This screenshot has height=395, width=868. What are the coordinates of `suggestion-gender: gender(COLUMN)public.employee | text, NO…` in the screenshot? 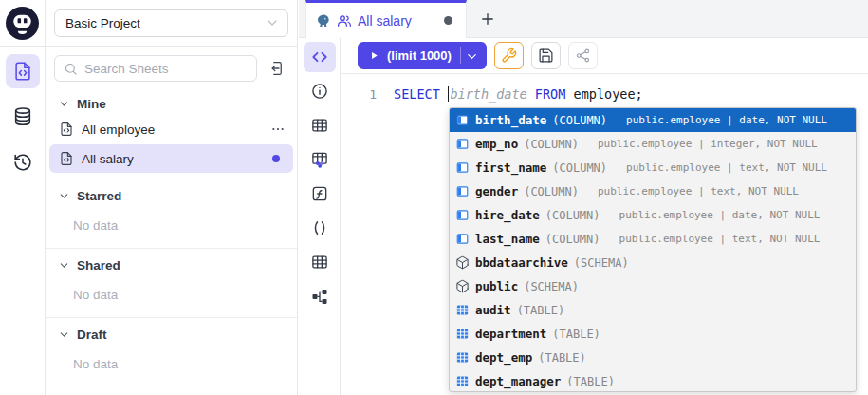 It's located at (653, 192).